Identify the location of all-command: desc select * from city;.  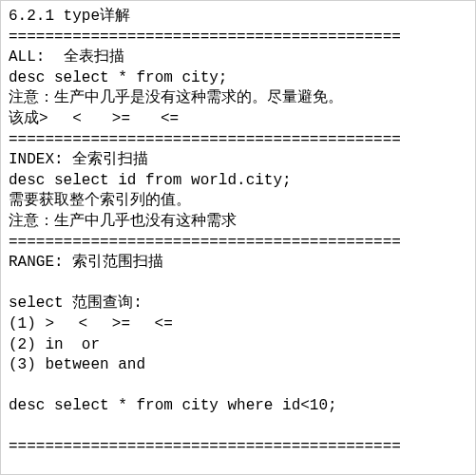
(118, 78).